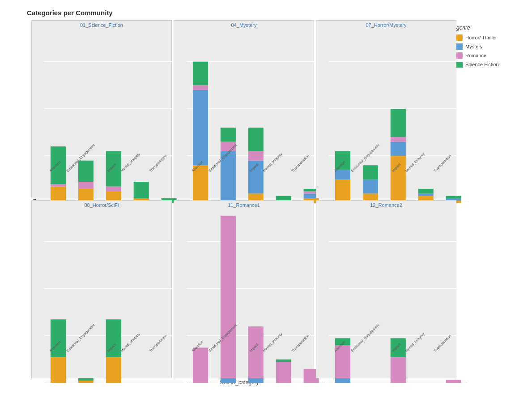  I want to click on facet-title: 12_Romance2, so click(386, 205).